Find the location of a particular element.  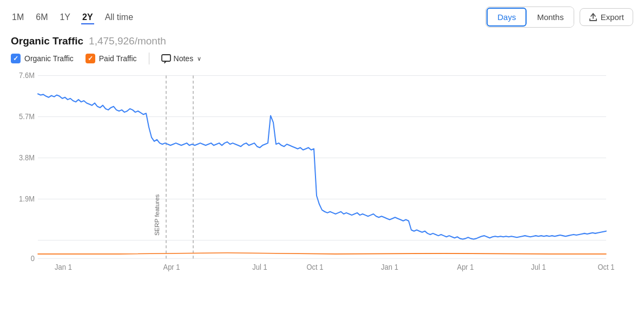

months-toggle-btn: Months is located at coordinates (550, 17).